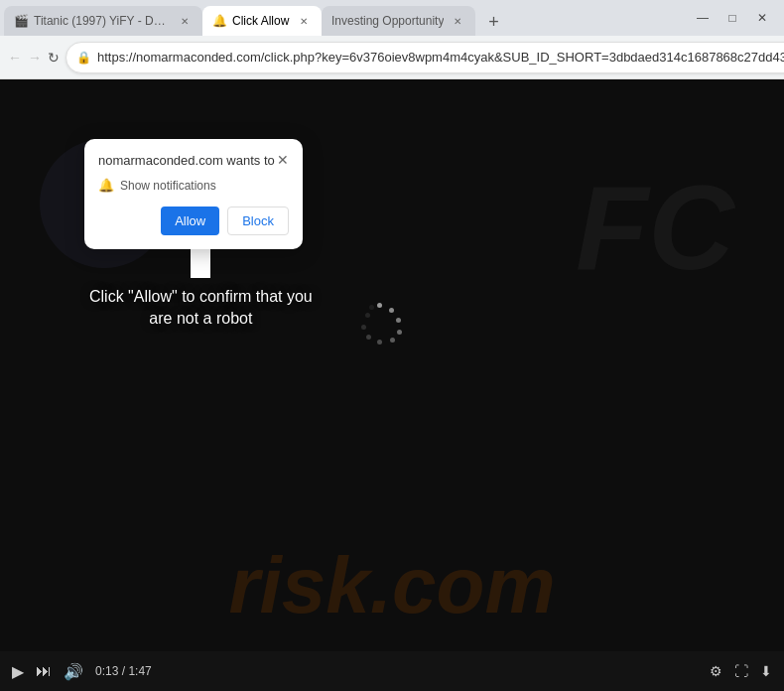 The width and height of the screenshot is (784, 691). What do you see at coordinates (194, 195) in the screenshot?
I see `notification-popup: nomarmaconded.com wants to ✕ 🔔 Show noti…` at bounding box center [194, 195].